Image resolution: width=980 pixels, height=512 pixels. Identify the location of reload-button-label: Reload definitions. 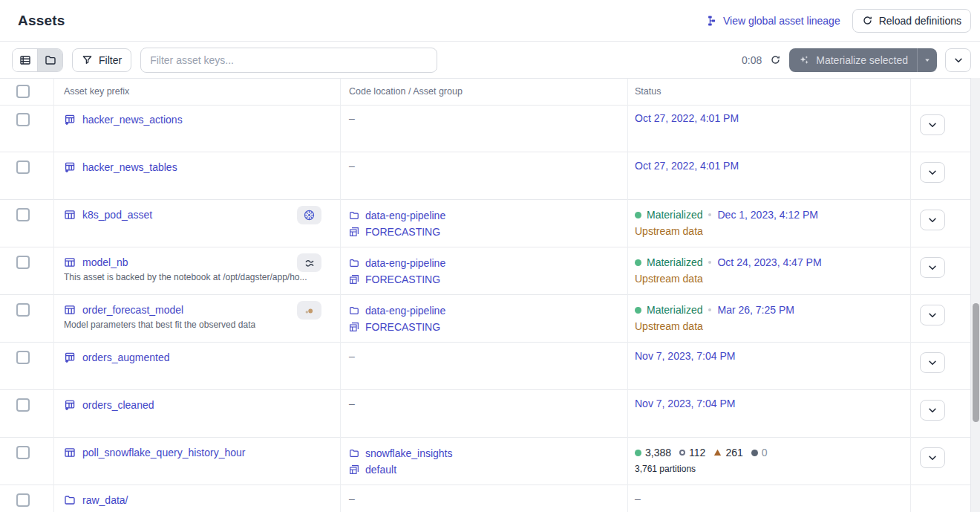
(921, 21).